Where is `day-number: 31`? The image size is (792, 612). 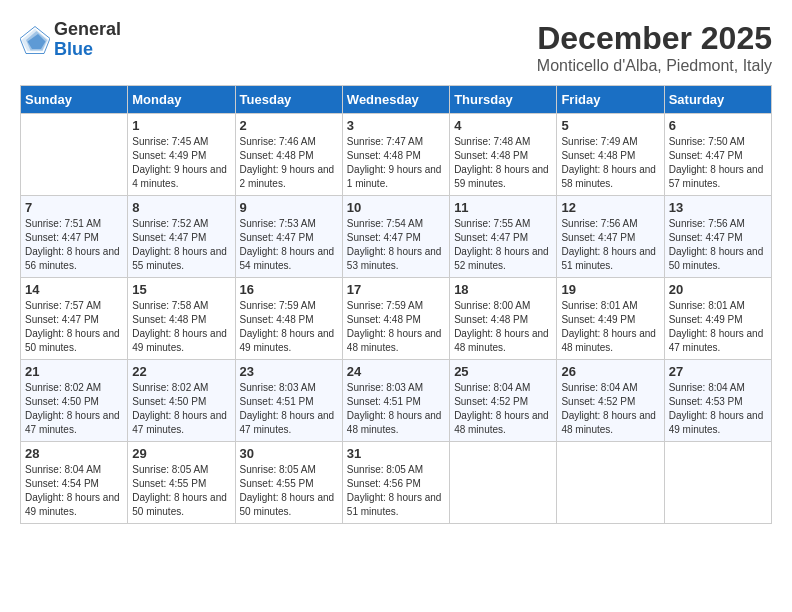
day-number: 31 is located at coordinates (396, 454).